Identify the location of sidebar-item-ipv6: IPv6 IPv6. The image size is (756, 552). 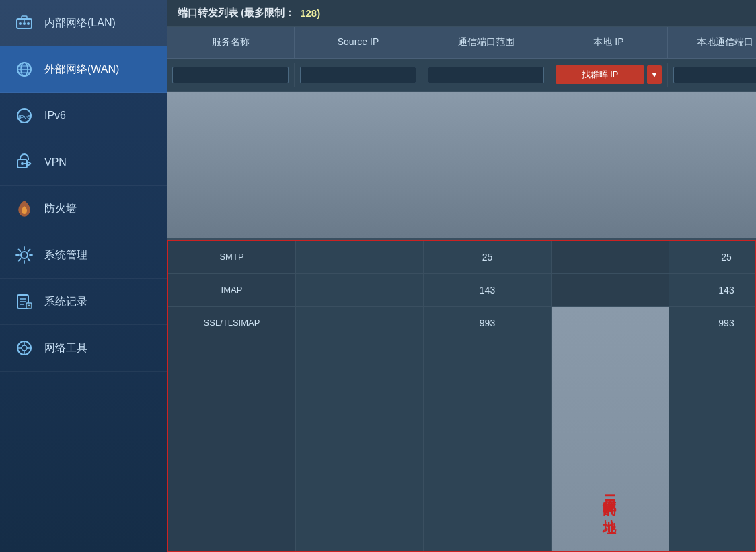
(83, 116).